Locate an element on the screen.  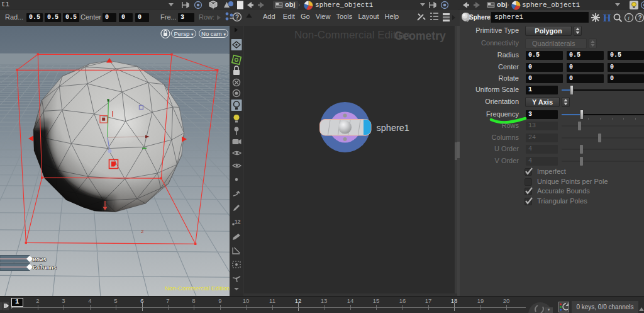
svg-text: sphere1 is located at coordinates (393, 128).